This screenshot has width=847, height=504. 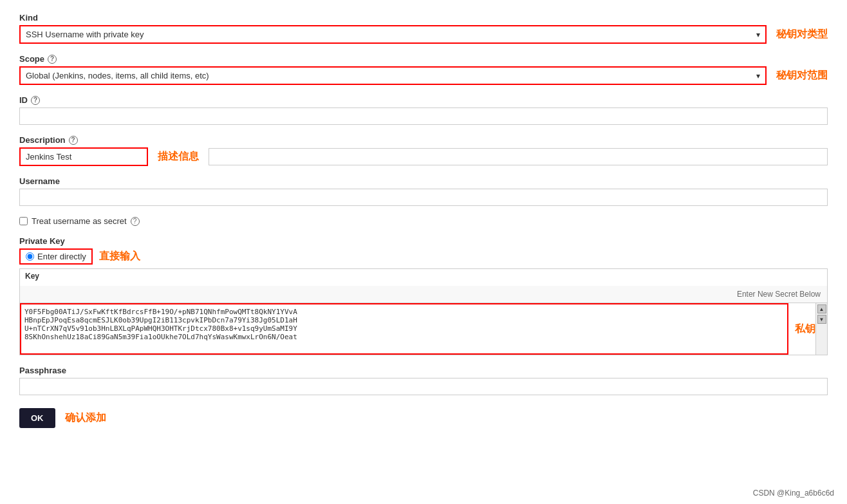 I want to click on scroll-up-icon: ▲, so click(x=822, y=309).